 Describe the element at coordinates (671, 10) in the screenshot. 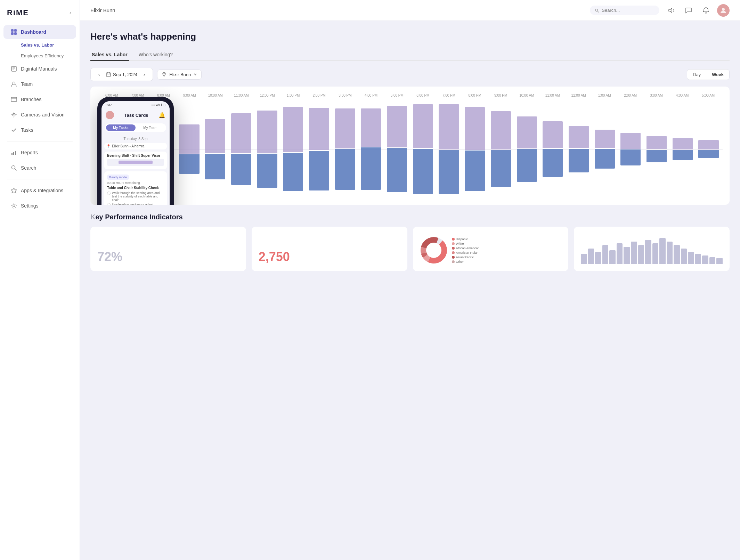

I see `megaphone-button` at that location.